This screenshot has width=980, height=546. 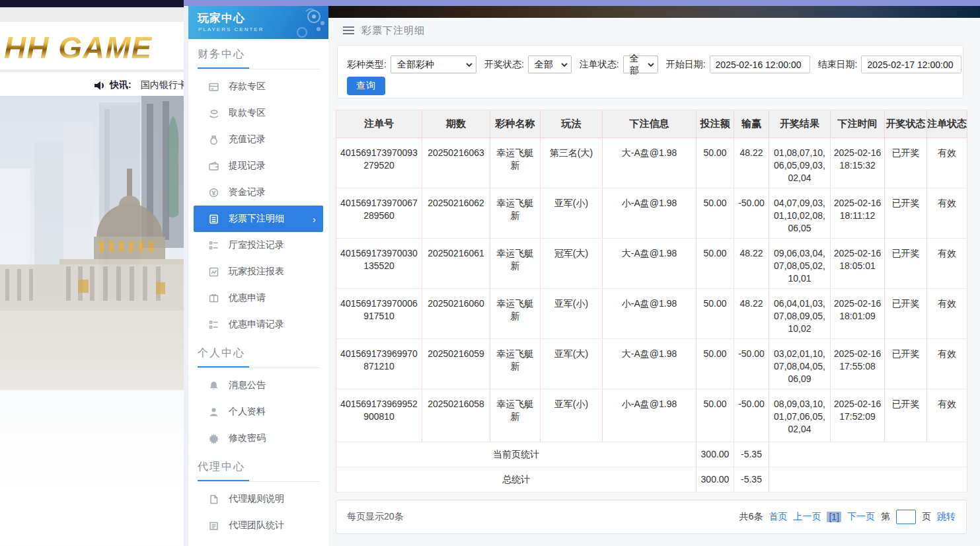 What do you see at coordinates (752, 455) in the screenshot?
I see `page-summary-winloss: -5.35` at bounding box center [752, 455].